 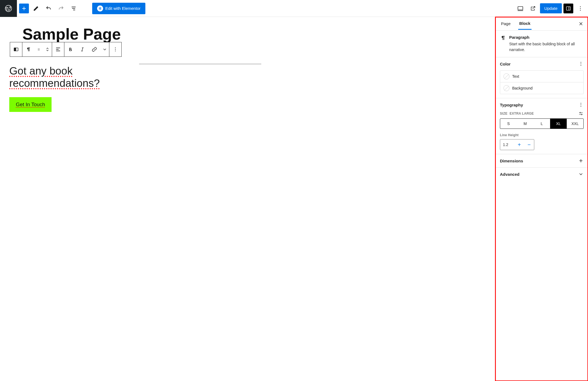 I want to click on italic-button, so click(x=82, y=49).